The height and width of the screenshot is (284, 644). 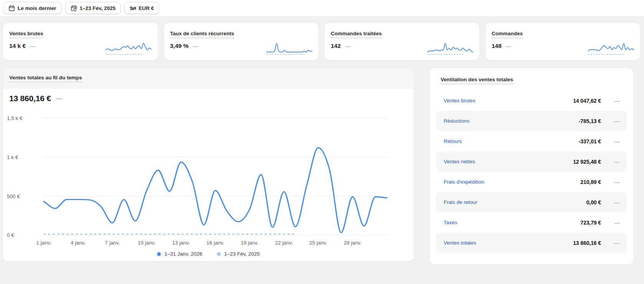 I want to click on metric-card-orders: Commandes 148 —, so click(x=563, y=41).